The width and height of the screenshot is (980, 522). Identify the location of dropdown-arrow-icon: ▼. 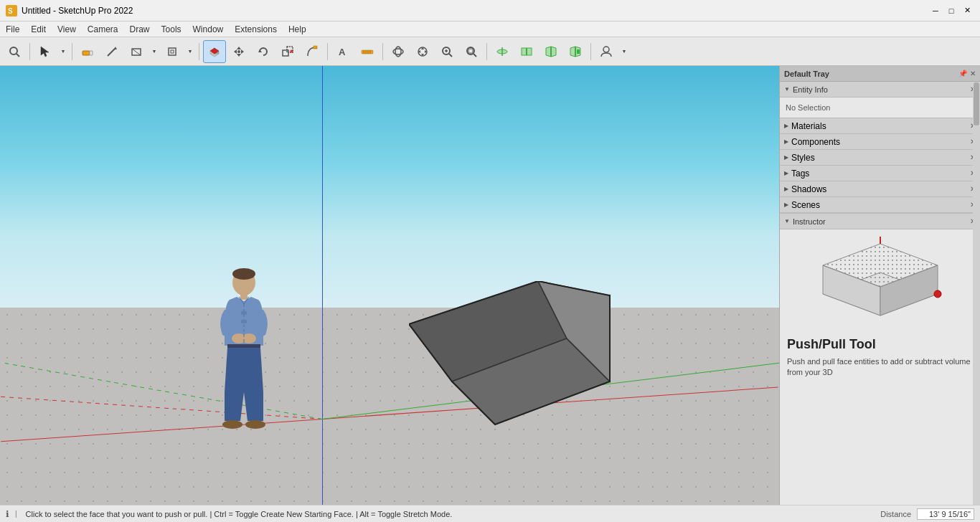
(63, 52).